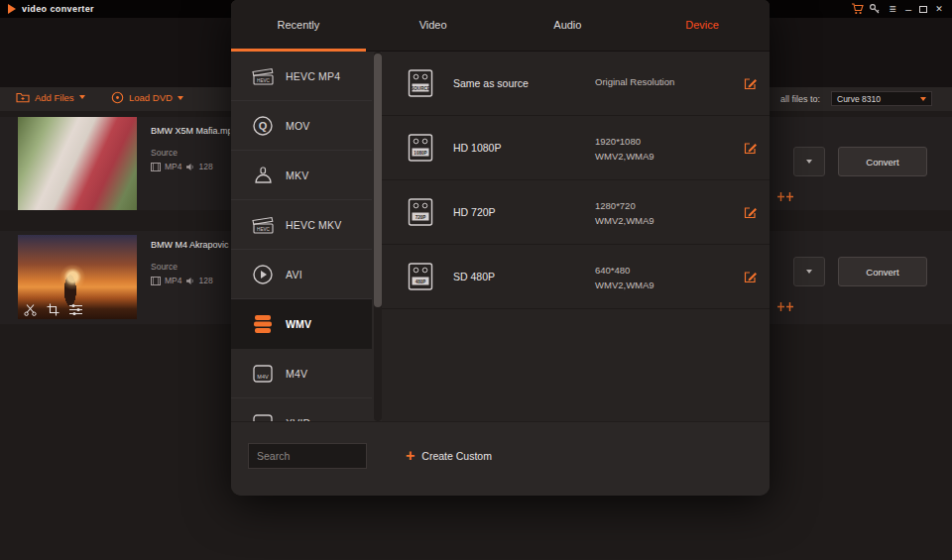 The height and width of the screenshot is (560, 952). What do you see at coordinates (420, 218) in the screenshot?
I see `svg-text: 720P` at bounding box center [420, 218].